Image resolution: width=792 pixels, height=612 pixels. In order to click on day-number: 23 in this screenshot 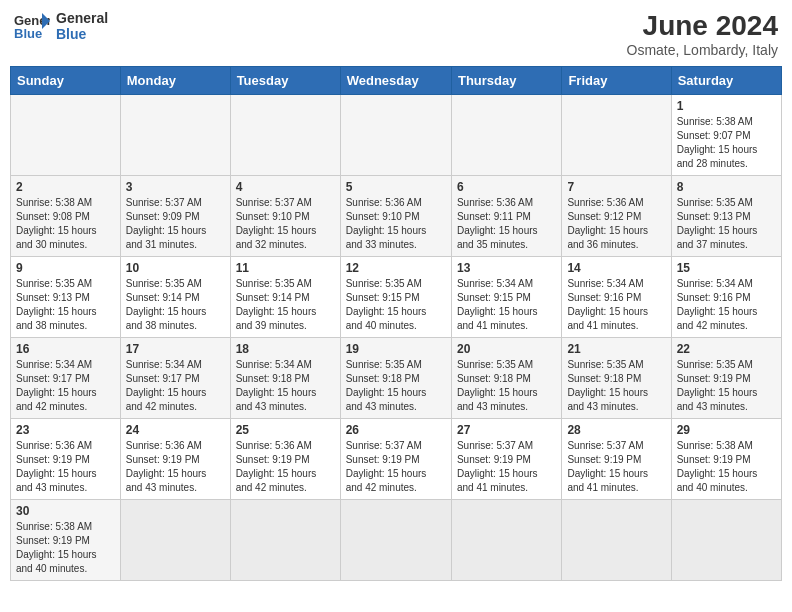, I will do `click(66, 430)`.